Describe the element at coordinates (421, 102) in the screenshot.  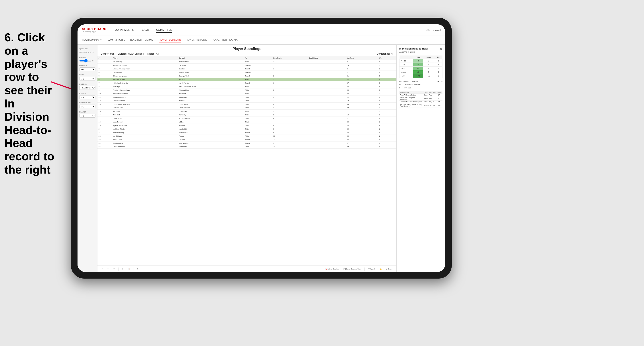
I see `tournament-row: Mirabel Maui Jim Intercollegiate Stroke …` at that location.